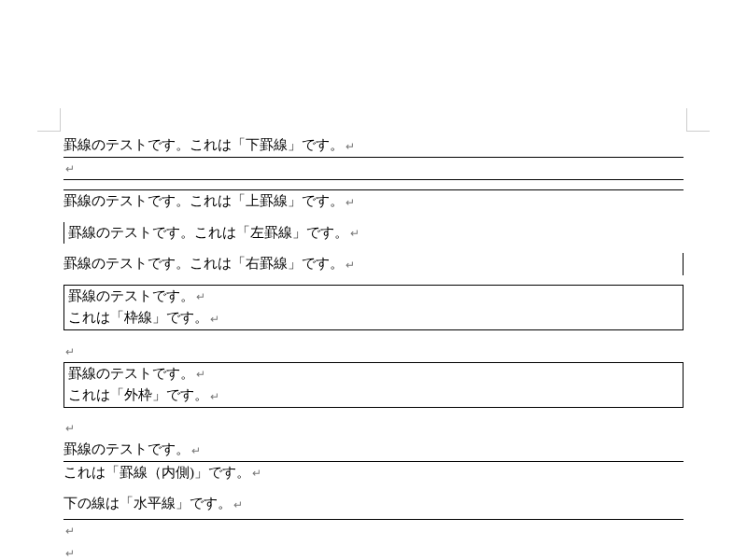 This screenshot has width=747, height=560. Describe the element at coordinates (698, 119) in the screenshot. I see `margin-marker-top-right` at that location.